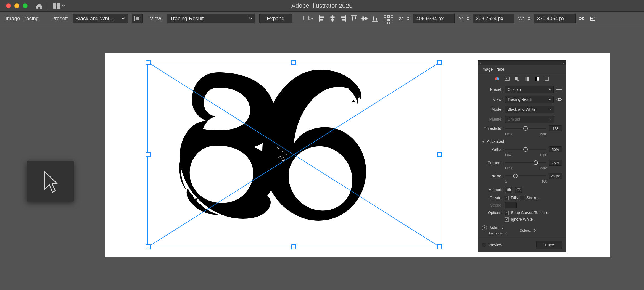 Image resolution: width=644 pixels, height=290 pixels. I want to click on titlebar: Adobe Illustrator 2020, so click(322, 6).